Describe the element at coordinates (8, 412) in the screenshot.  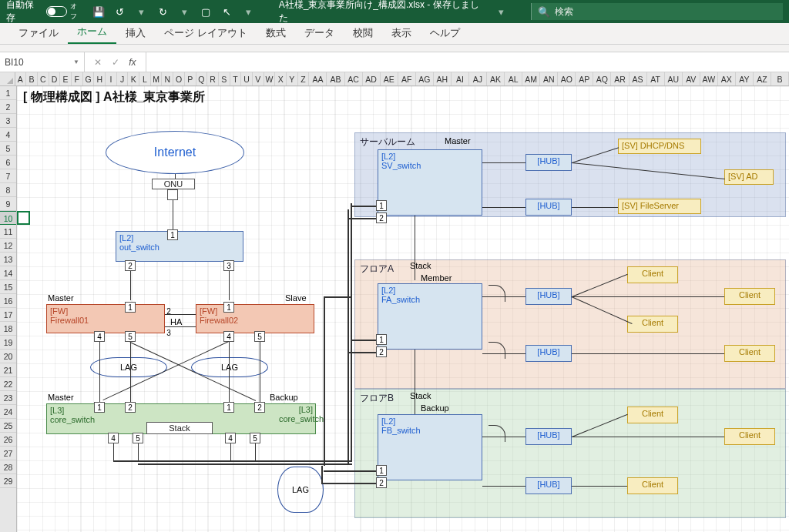
I see `row-24: 24` at that location.